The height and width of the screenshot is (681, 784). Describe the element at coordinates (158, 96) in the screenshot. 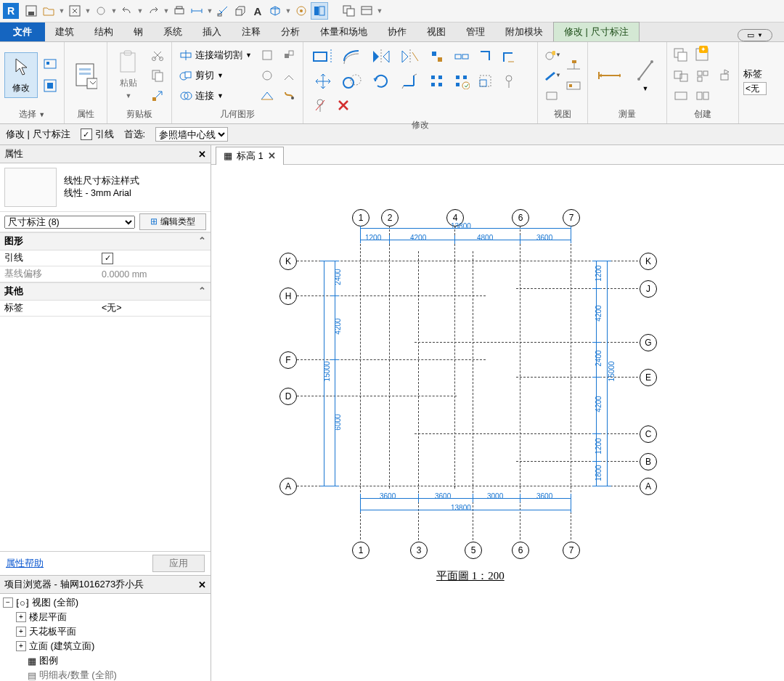

I see `match-icon` at that location.